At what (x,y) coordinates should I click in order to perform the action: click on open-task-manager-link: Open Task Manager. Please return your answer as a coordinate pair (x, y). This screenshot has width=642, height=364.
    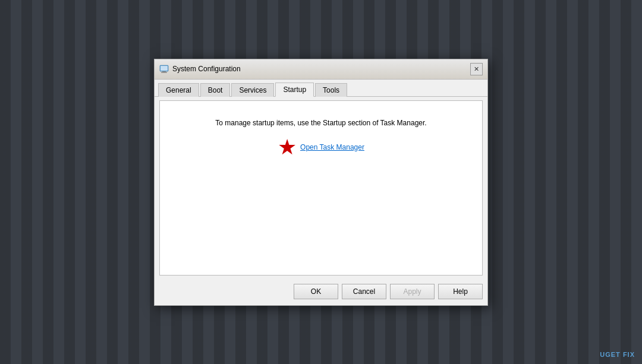
    Looking at the image, I should click on (332, 147).